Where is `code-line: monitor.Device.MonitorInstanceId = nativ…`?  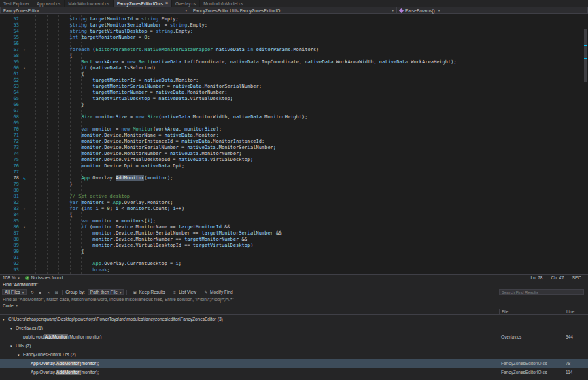
code-line: monitor.Device.MonitorInstanceId = nativ… is located at coordinates (311, 141).